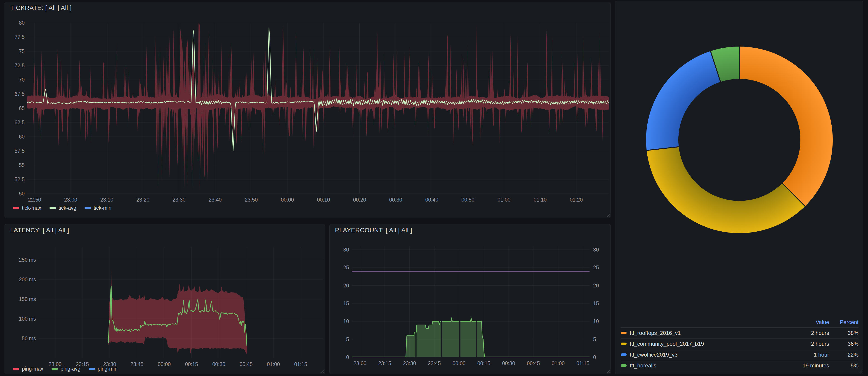 This screenshot has width=868, height=376. What do you see at coordinates (726, 190) in the screenshot?
I see `donut-slice-ttt_community_pool_2017_b19` at bounding box center [726, 190].